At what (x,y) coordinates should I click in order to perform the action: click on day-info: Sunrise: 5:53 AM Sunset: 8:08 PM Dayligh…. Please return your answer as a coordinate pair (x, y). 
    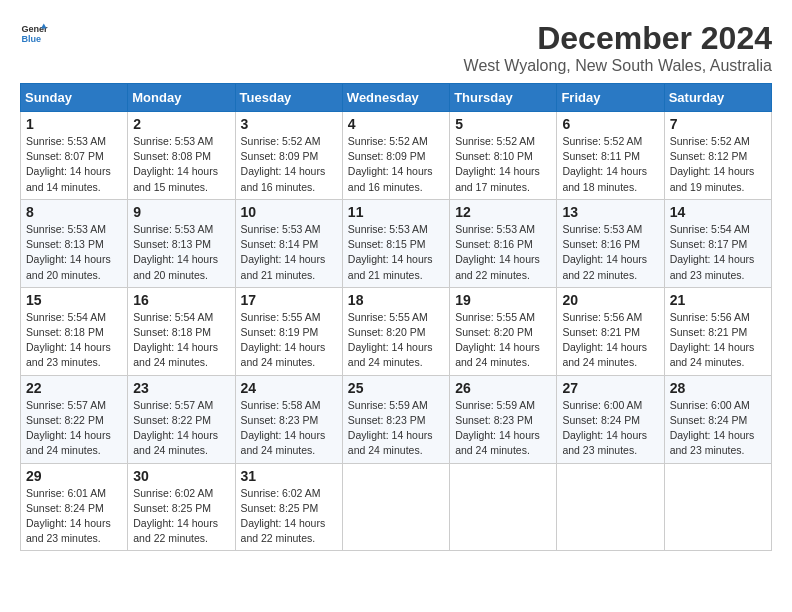
    Looking at the image, I should click on (181, 164).